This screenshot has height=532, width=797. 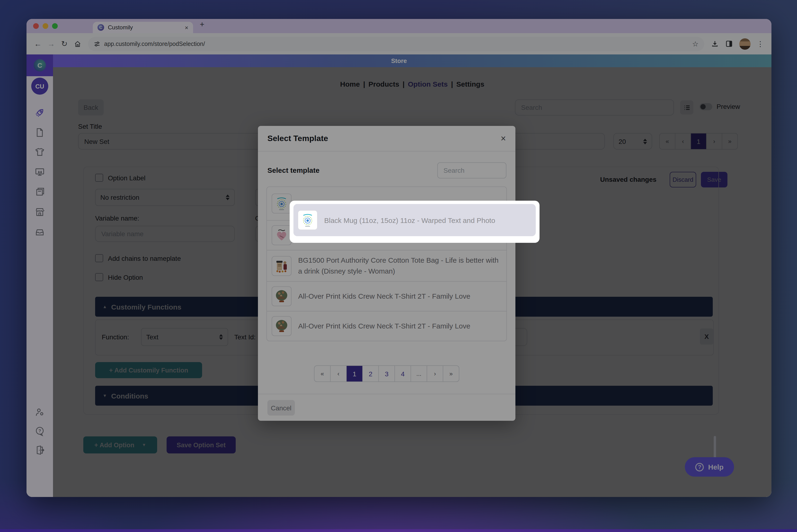 What do you see at coordinates (40, 172) in the screenshot?
I see `design-monitor-icon` at bounding box center [40, 172].